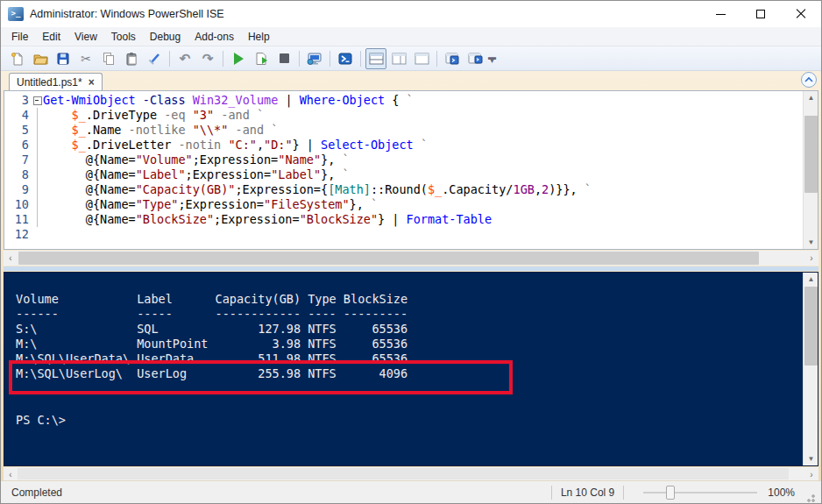 This screenshot has height=504, width=822. What do you see at coordinates (811, 326) in the screenshot?
I see `console-vscroll-thumb` at bounding box center [811, 326].